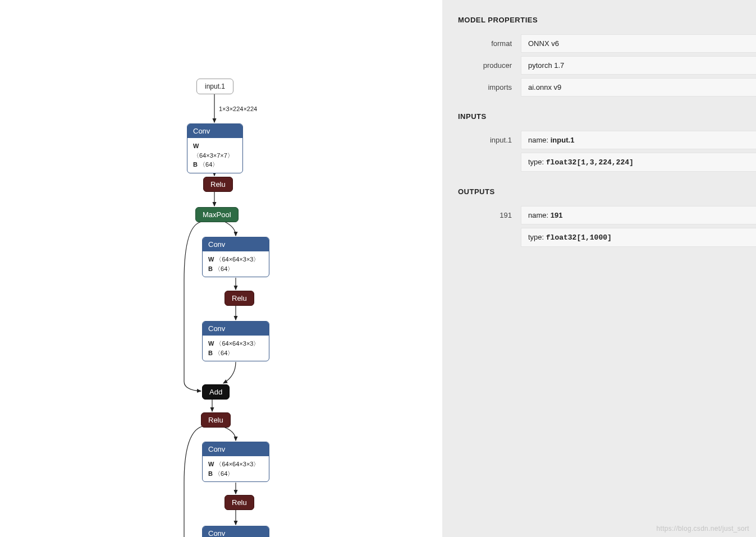  I want to click on maxpool-label: MaxPool, so click(217, 214).